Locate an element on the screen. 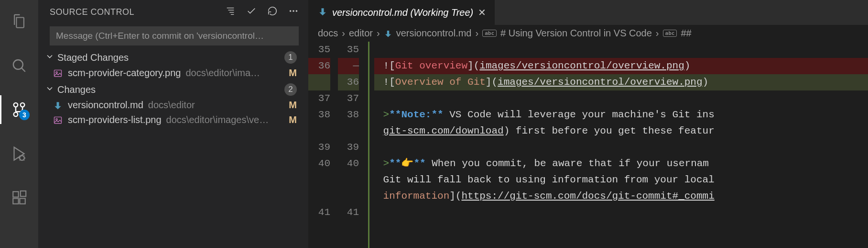 The width and height of the screenshot is (868, 248). changed-file-row: versioncontrol.md docs\editor M is located at coordinates (173, 105).